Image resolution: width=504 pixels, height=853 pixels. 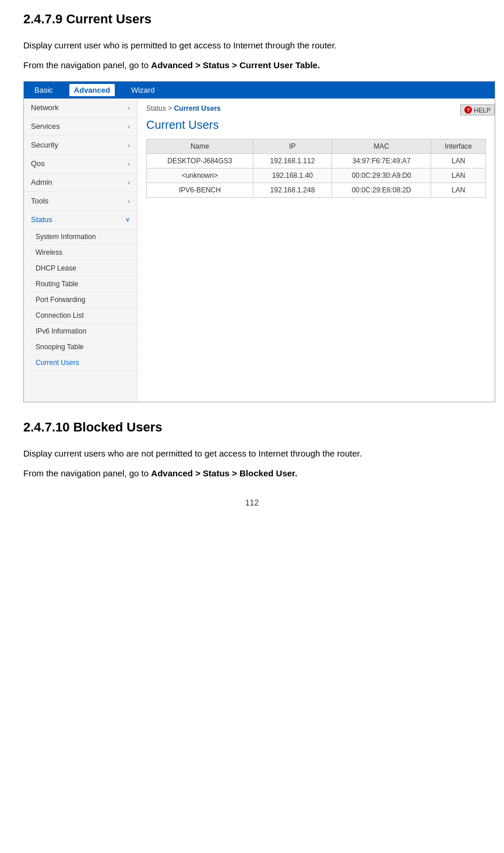 I want to click on sidebar-sub-connection-list: Connection List, so click(x=80, y=316).